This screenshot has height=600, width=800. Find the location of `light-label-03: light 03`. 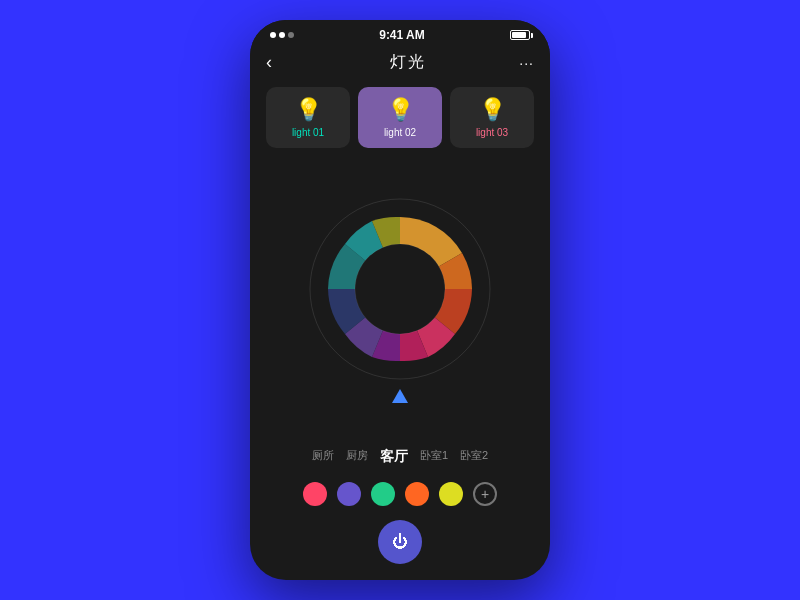

light-label-03: light 03 is located at coordinates (492, 132).